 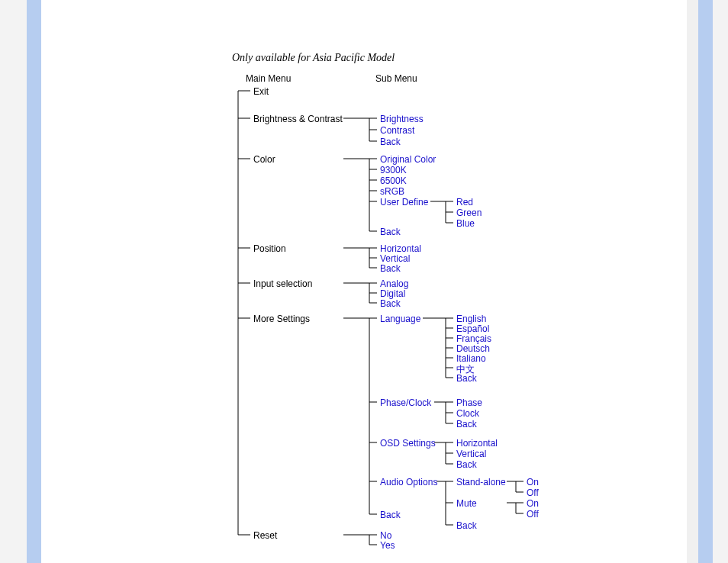 I want to click on audio-standalone: Stand-alone, so click(x=481, y=482).